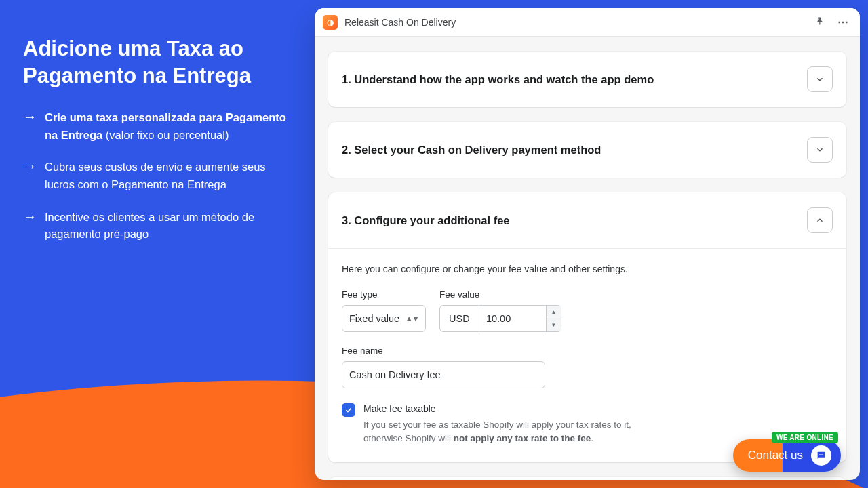 This screenshot has height=488, width=868. What do you see at coordinates (471, 150) in the screenshot?
I see `step-2-title: 2. Select your Cash on Delivery payment …` at bounding box center [471, 150].